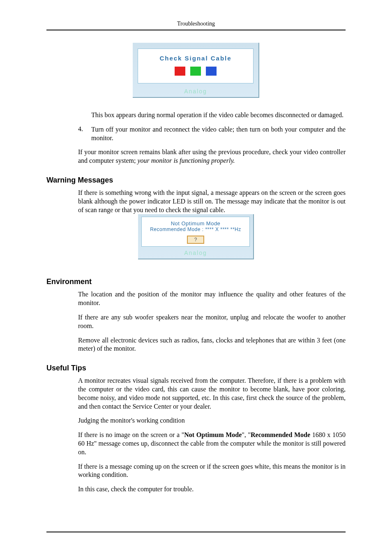  What do you see at coordinates (212, 394) in the screenshot?
I see `tips-p1: A monitor recreates visual signals recei…` at bounding box center [212, 394].